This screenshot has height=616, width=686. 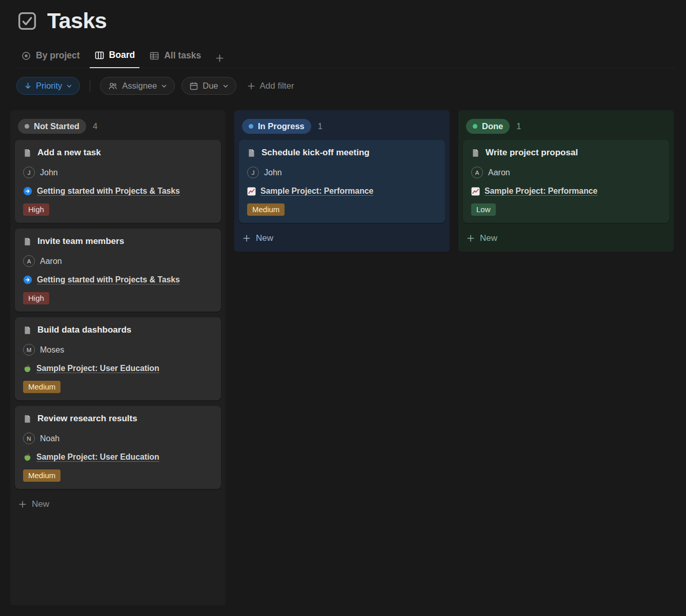 I want to click on column-header: In Progress 1, so click(x=342, y=127).